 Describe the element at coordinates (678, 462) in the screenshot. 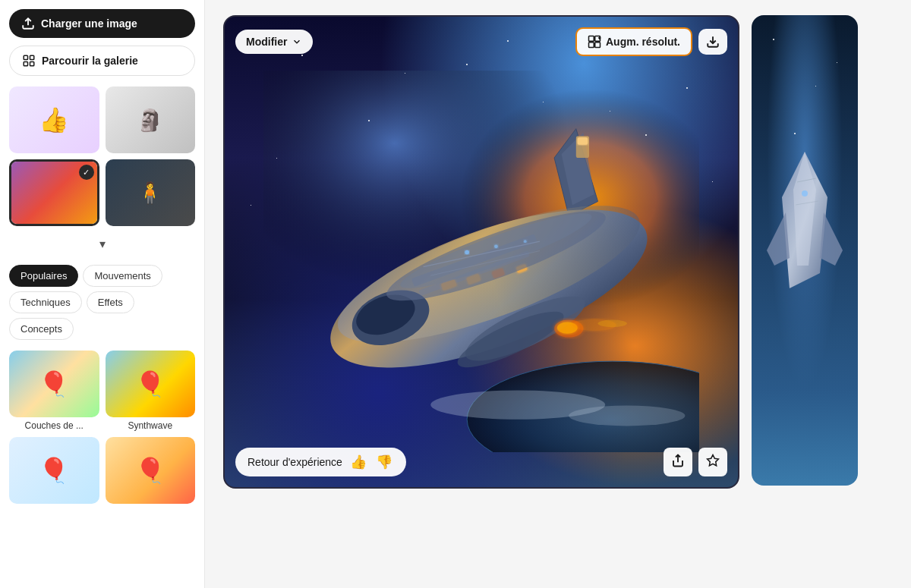

I see `share-button` at that location.